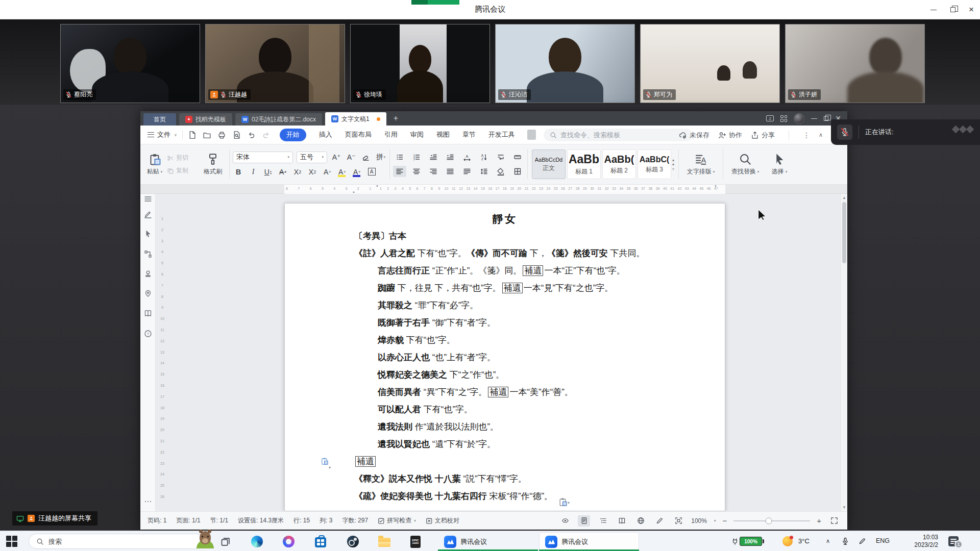 Image resolution: width=980 pixels, height=551 pixels. I want to click on highlight-color-button: A▾, so click(342, 172).